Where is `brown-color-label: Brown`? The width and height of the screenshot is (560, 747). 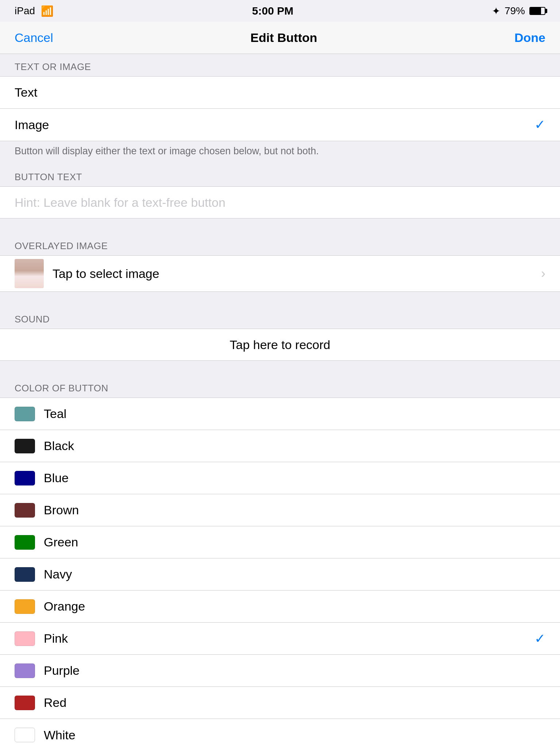
brown-color-label: Brown is located at coordinates (295, 510).